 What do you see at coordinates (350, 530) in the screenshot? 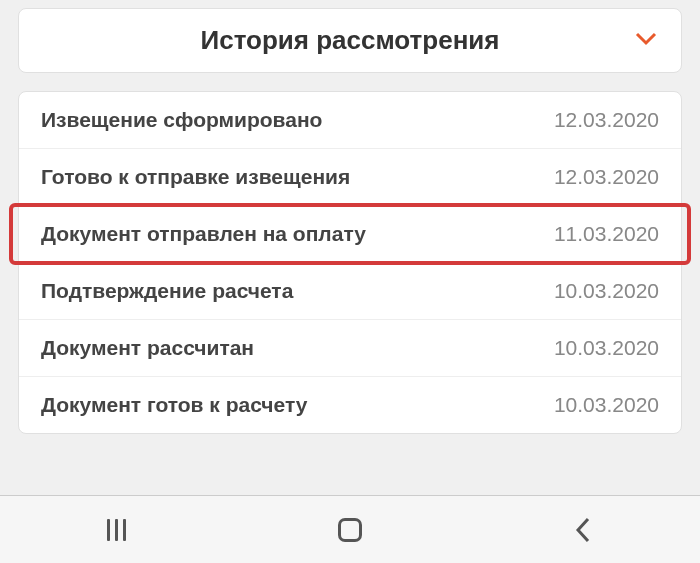
I see `nav-home-button` at bounding box center [350, 530].